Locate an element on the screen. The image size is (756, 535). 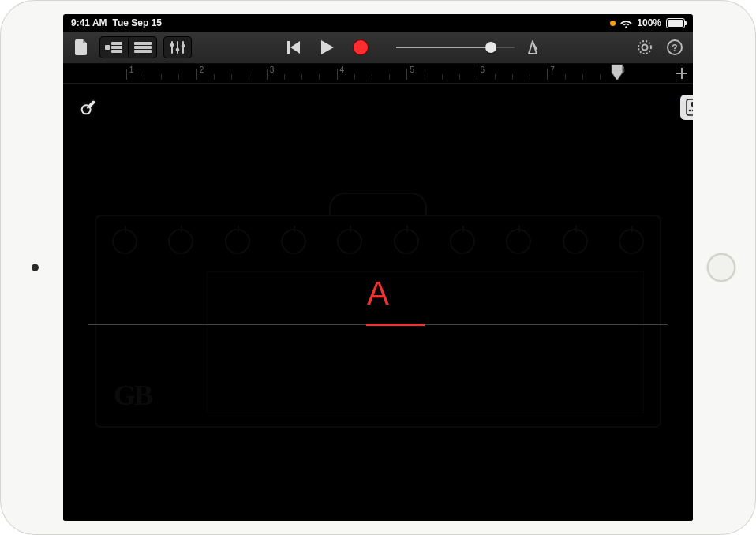
ruler-bar-marker: 7 is located at coordinates (548, 76).